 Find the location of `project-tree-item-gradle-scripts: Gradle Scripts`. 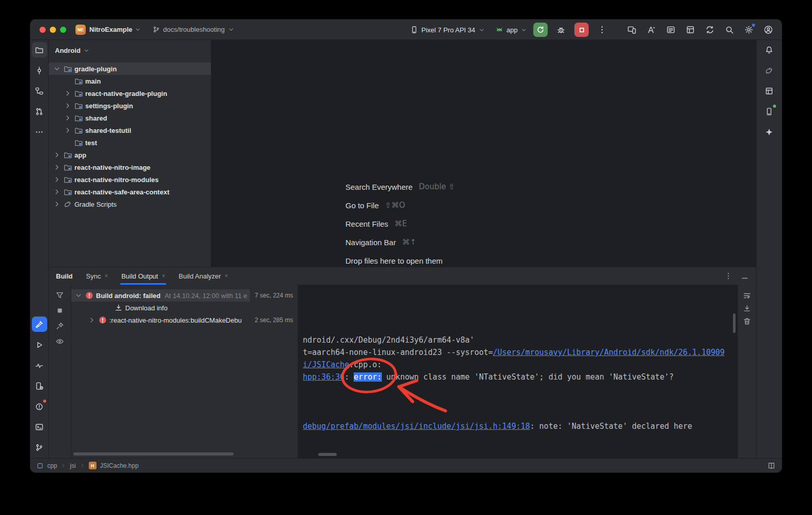

project-tree-item-gradle-scripts: Gradle Scripts is located at coordinates (130, 204).